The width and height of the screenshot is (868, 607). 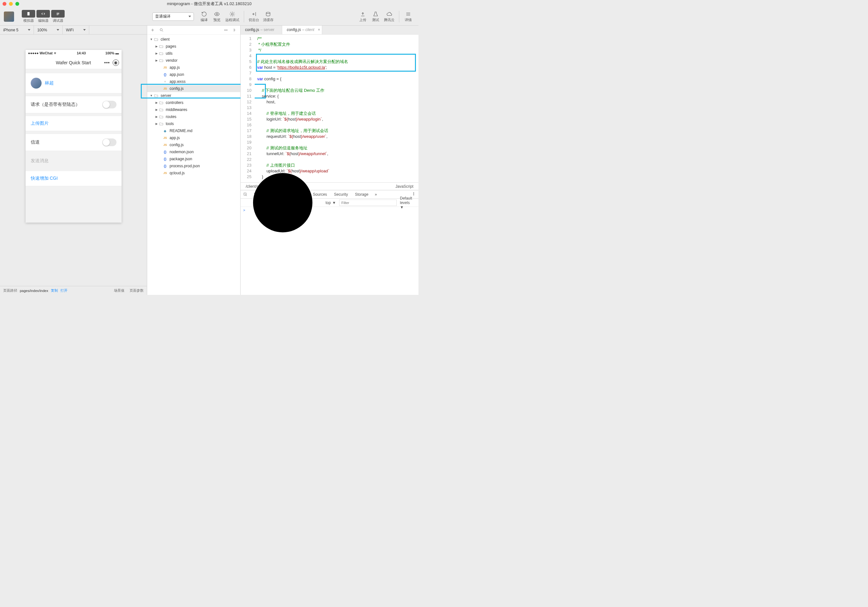 I want to click on channel-row: 信道, so click(x=74, y=142).